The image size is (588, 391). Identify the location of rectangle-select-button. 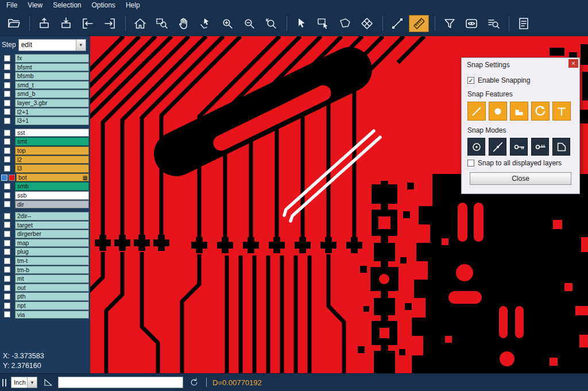
(323, 24).